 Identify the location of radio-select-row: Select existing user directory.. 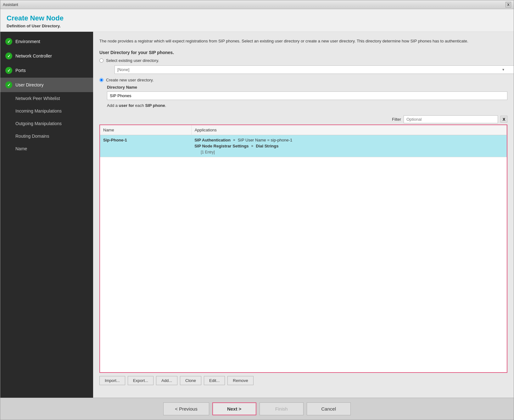
(303, 60).